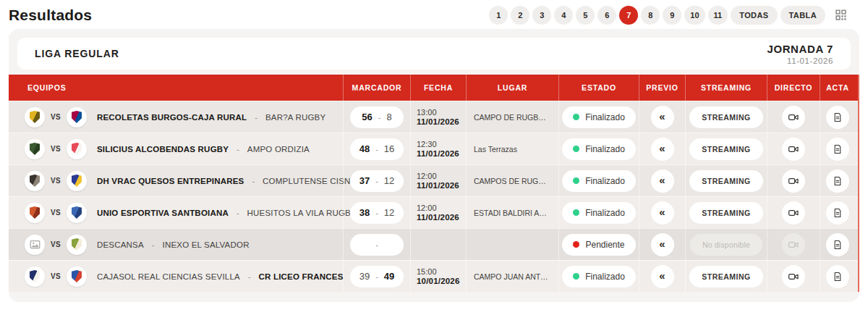 The image size is (868, 323). I want to click on away-team-name: CR LICEO FRANCES, so click(301, 277).